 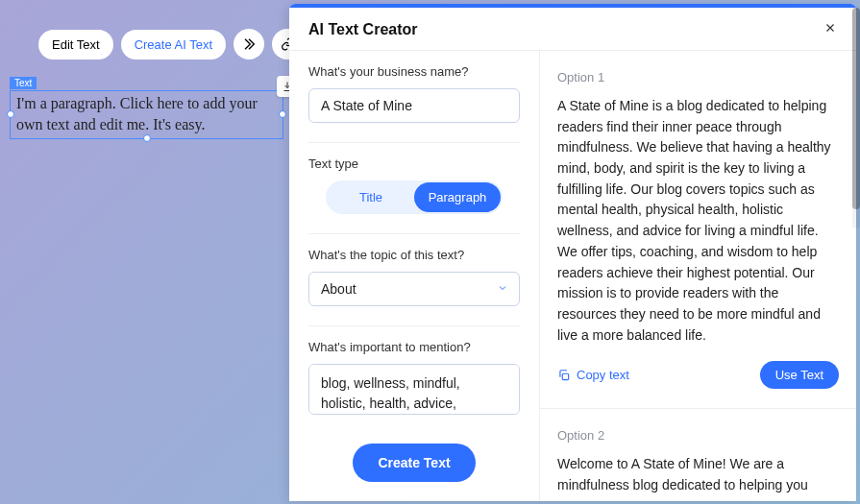 I want to click on mention-label: What's important to mention?, so click(x=414, y=348).